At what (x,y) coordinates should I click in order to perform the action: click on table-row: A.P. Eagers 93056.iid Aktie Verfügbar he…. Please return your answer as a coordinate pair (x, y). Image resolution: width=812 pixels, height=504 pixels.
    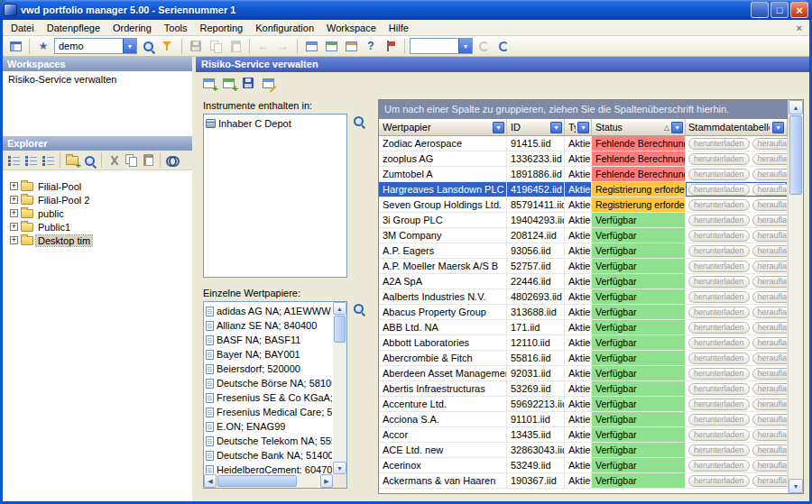
    Looking at the image, I should click on (583, 251).